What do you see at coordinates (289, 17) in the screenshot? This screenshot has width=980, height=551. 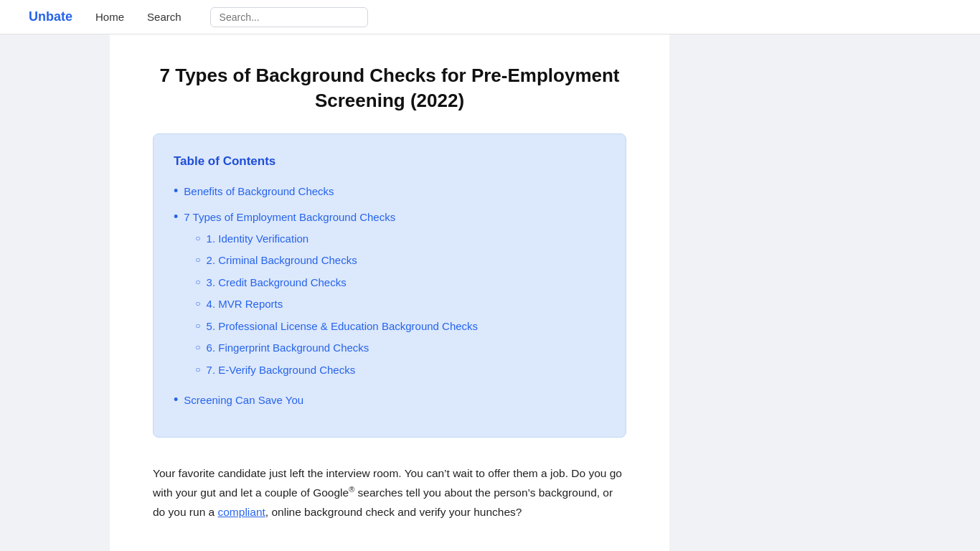 I see `search-wrapper` at bounding box center [289, 17].